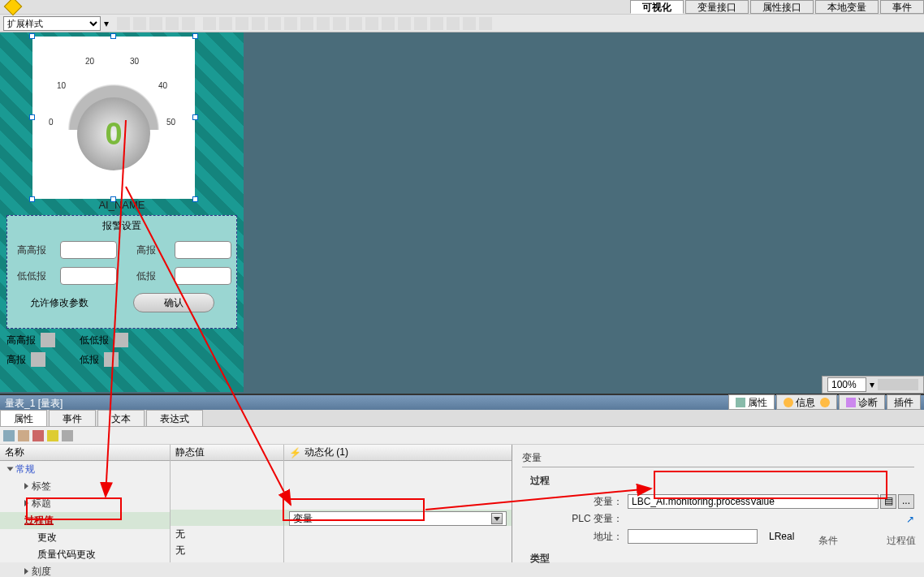 This screenshot has width=924, height=577. What do you see at coordinates (904, 403) in the screenshot?
I see `ptab-plugin: 插件` at bounding box center [904, 403].